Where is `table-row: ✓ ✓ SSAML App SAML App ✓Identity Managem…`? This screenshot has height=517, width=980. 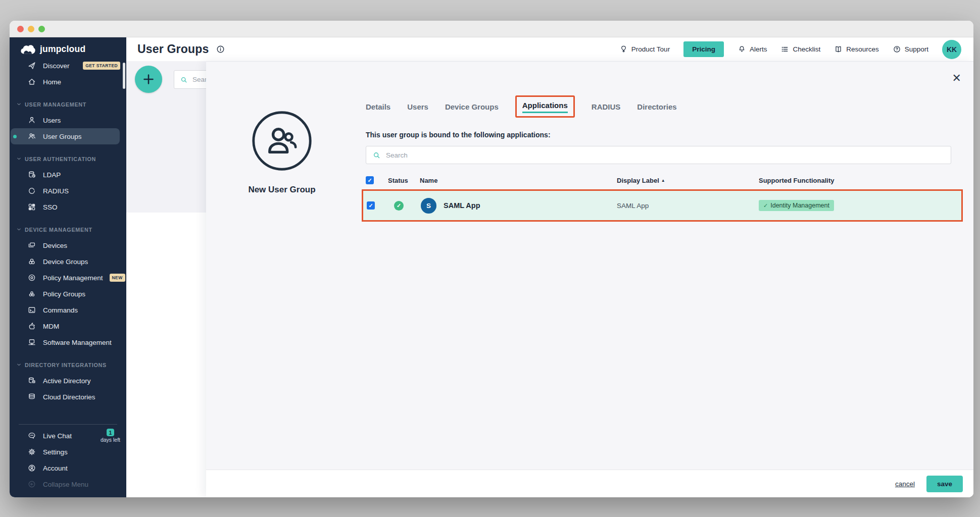 table-row: ✓ ✓ SSAML App SAML App ✓Identity Managem… is located at coordinates (662, 205).